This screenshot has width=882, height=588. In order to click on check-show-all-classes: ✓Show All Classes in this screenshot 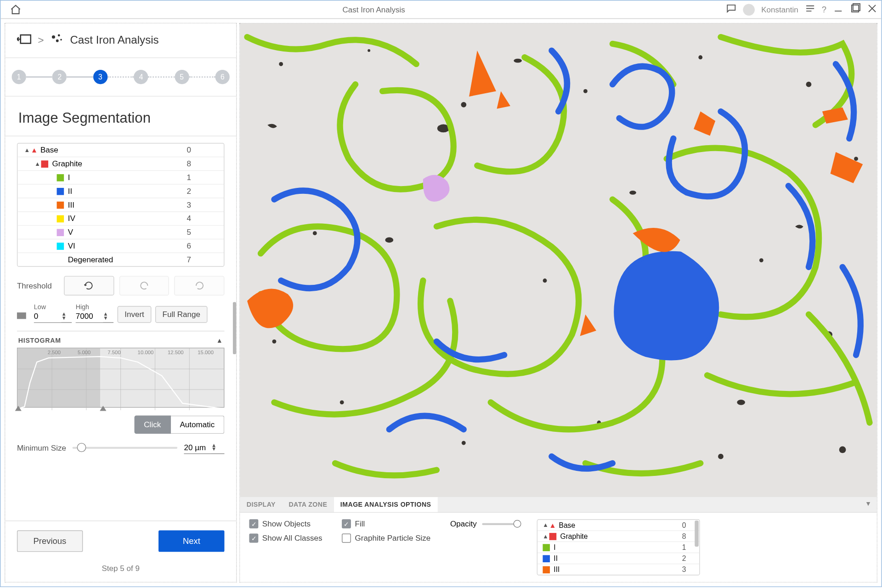, I will do `click(286, 538)`.